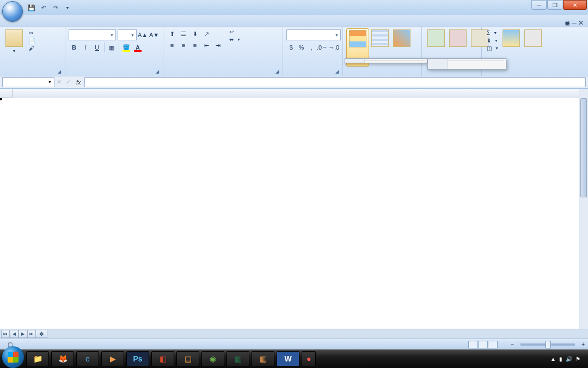 The width and height of the screenshot is (588, 368). Describe the element at coordinates (436, 38) in the screenshot. I see `insert-icon` at that location.